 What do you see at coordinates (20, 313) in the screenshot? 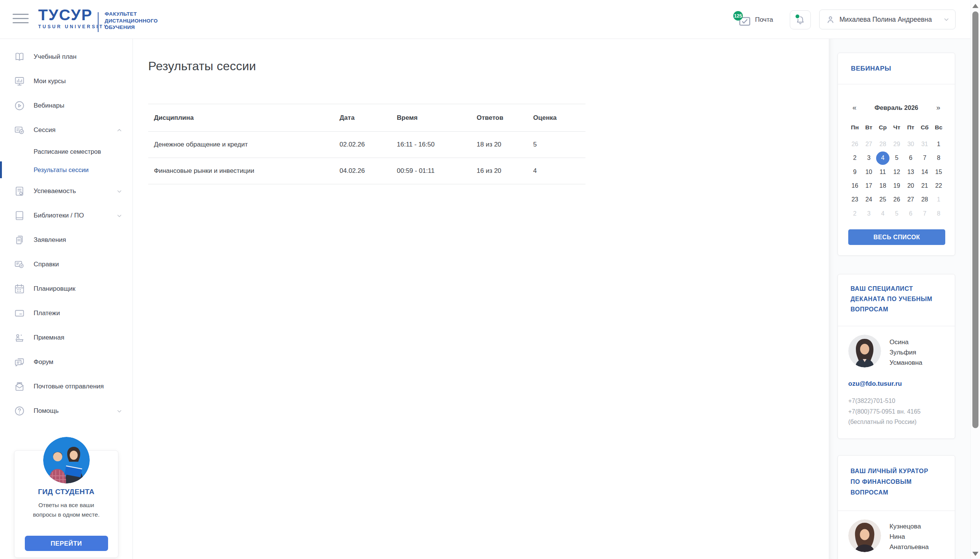
I see `credit-card-icon` at bounding box center [20, 313].